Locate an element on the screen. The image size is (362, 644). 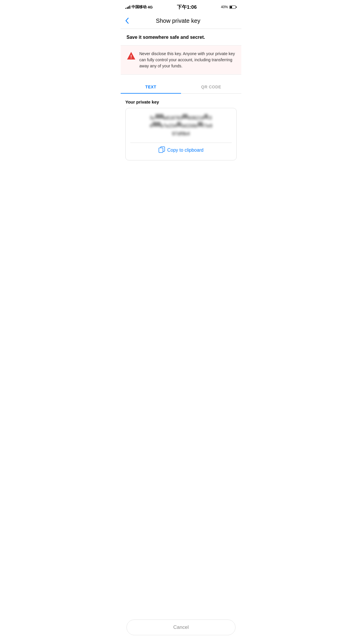
status-right: 40% is located at coordinates (229, 7).